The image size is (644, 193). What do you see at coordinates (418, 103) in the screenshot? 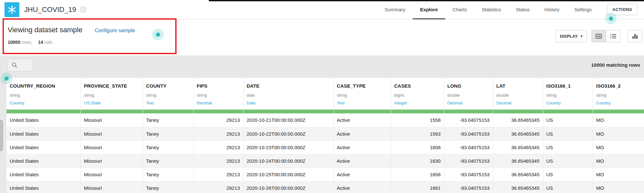
I see `column-meaning: Integer` at bounding box center [418, 103].